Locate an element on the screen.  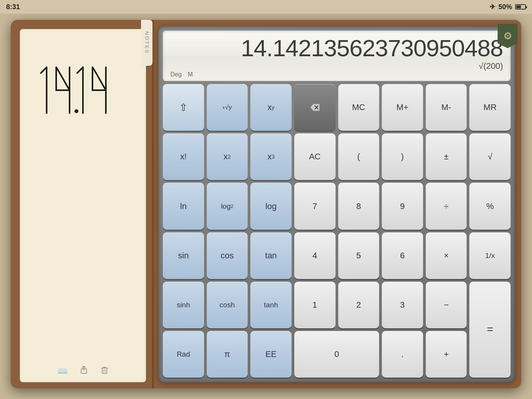
cosh-button: cosh is located at coordinates (227, 305).